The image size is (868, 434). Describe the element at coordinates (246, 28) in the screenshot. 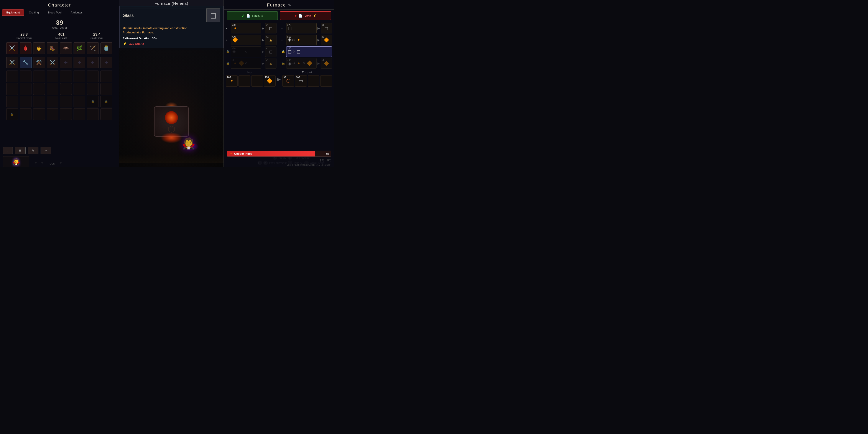

I see `recipe-1-input-left: x20 🔸` at that location.